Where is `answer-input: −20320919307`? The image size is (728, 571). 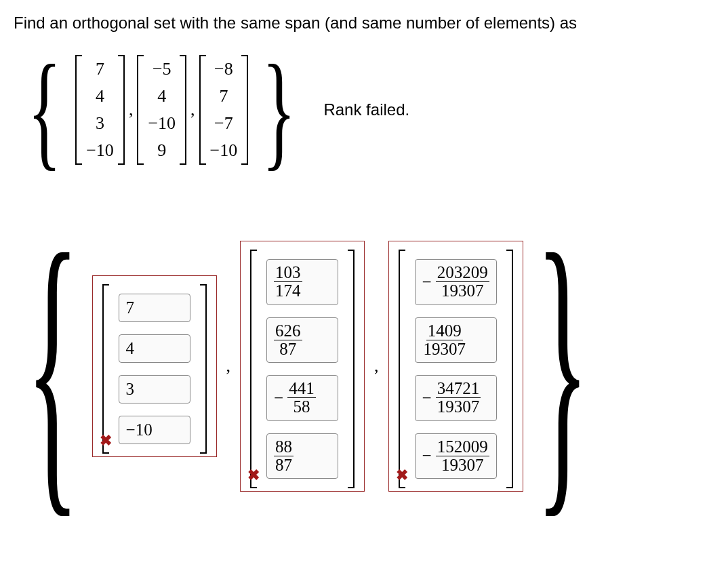
answer-input: −20320919307 is located at coordinates (456, 282).